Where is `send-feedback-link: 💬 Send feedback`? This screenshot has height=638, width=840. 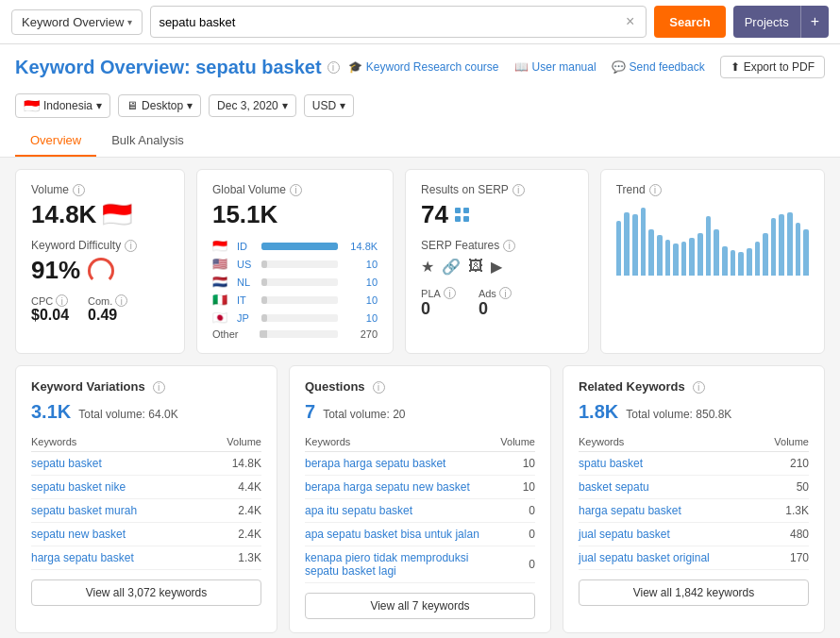 send-feedback-link: 💬 Send feedback is located at coordinates (659, 67).